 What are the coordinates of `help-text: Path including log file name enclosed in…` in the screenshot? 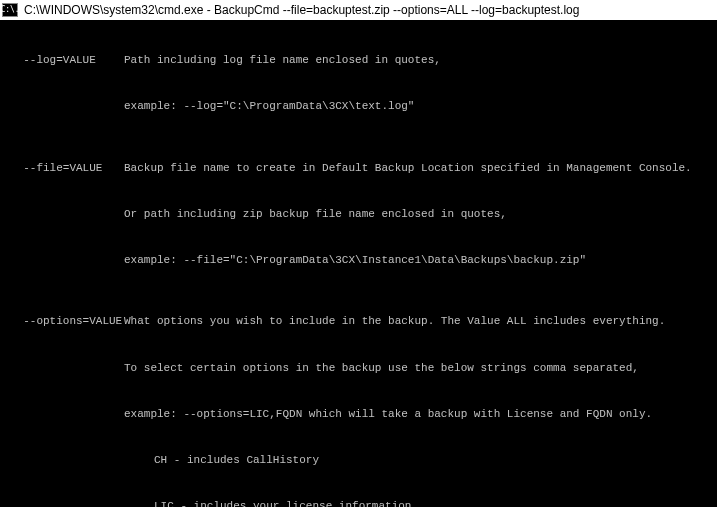 It's located at (418, 60).